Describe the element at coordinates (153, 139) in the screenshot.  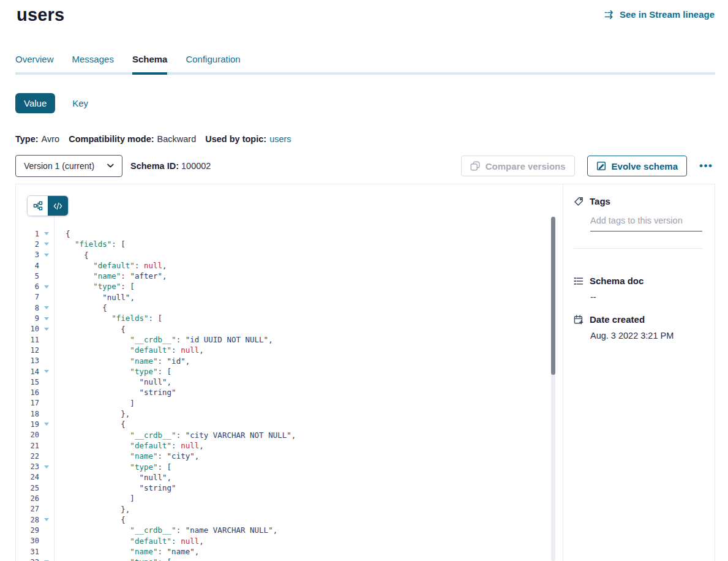
I see `schema-meta-row: Type: Avro Compatibility mode: Backward …` at that location.